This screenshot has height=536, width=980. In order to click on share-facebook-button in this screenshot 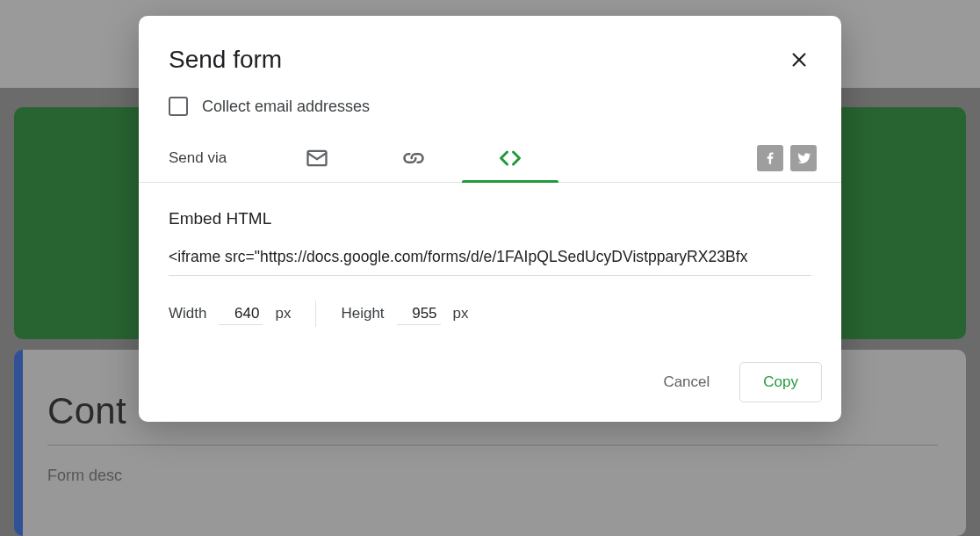, I will do `click(770, 158)`.